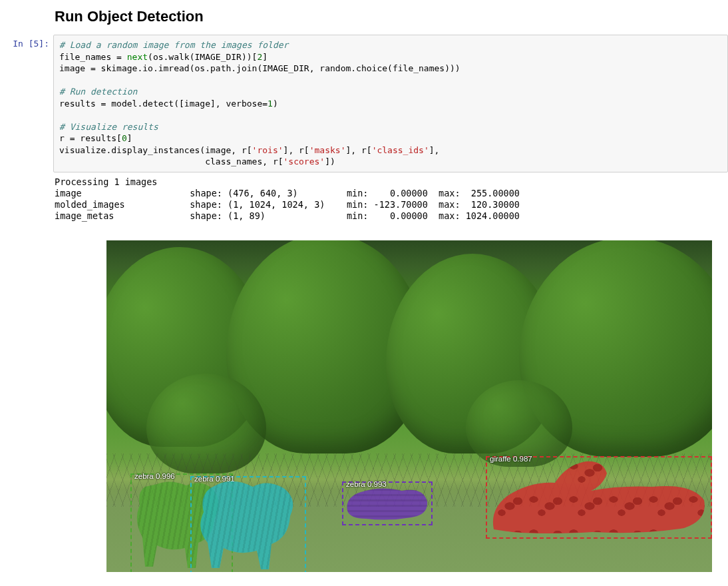 This screenshot has width=728, height=586. I want to click on code-comment: # Run detection, so click(98, 92).